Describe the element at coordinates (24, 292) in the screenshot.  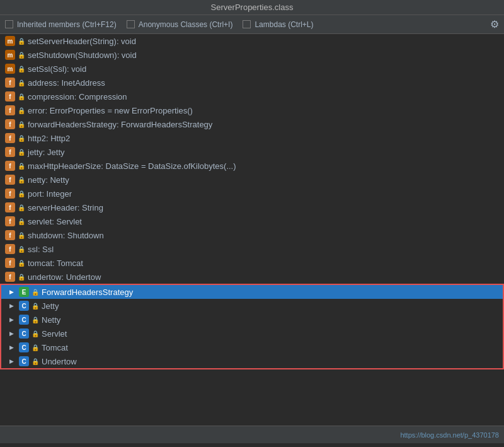
I see `type-badge-e: E` at that location.